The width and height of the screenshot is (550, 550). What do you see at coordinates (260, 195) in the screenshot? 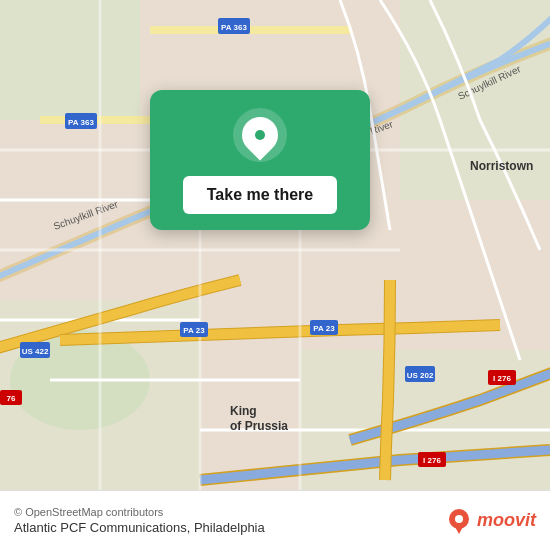
I see `take-me-there-button: Take me there` at bounding box center [260, 195].